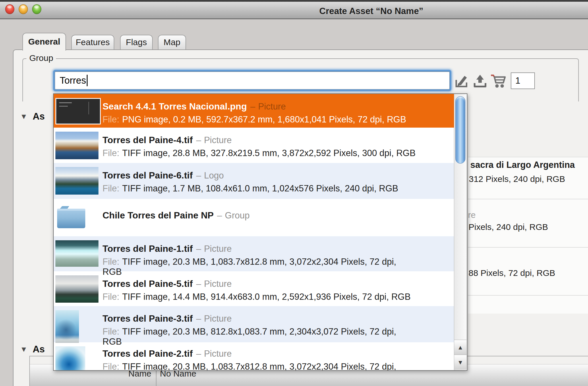 The height and width of the screenshot is (386, 588). I want to click on item-type: Group, so click(237, 216).